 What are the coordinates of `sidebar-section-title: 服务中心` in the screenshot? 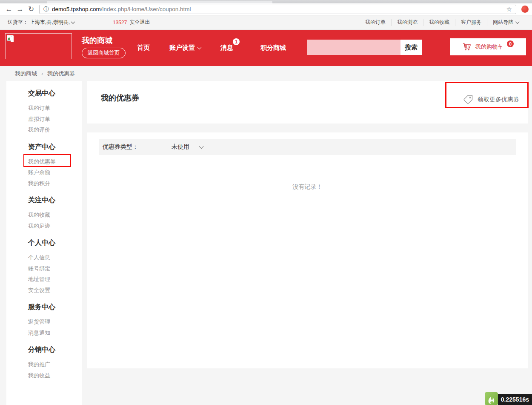 It's located at (55, 307).